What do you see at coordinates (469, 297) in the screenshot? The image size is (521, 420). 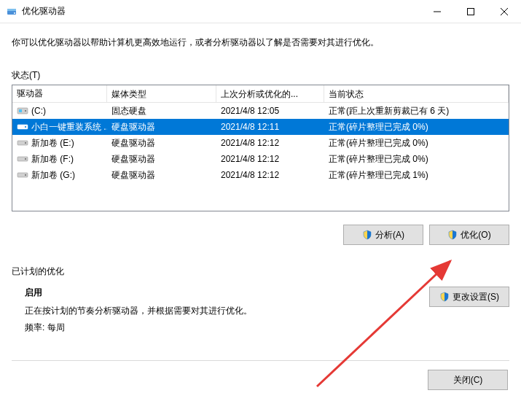 I see `change-settings-button: 更改设置(S)` at bounding box center [469, 297].